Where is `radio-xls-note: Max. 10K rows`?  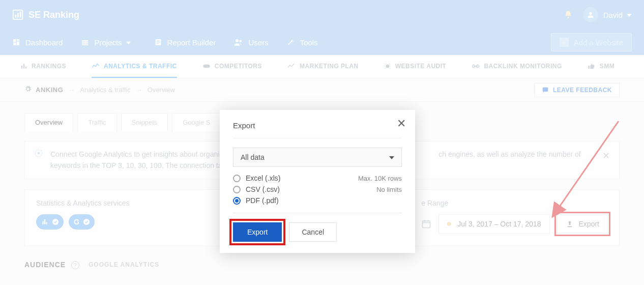 radio-xls-note: Max. 10K rows is located at coordinates (380, 178).